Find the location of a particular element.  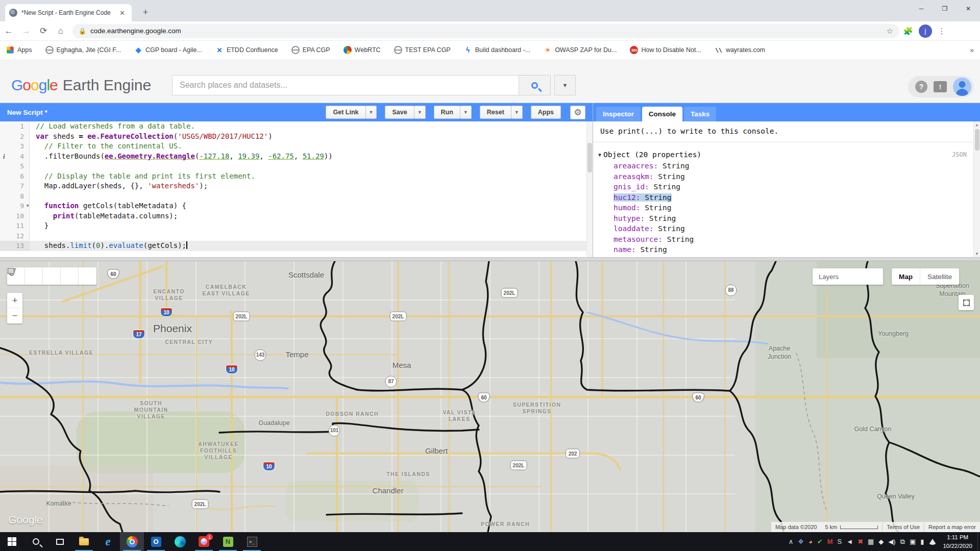

battery-icon: ▮ is located at coordinates (922, 542).